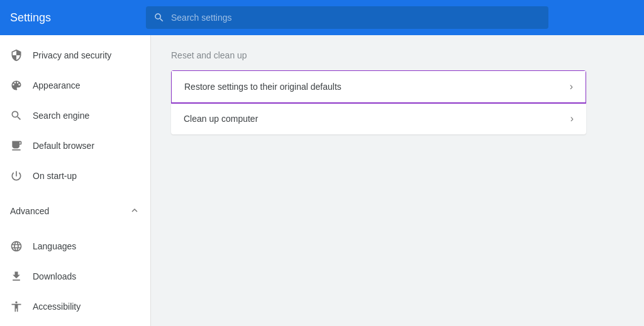 This screenshot has width=644, height=326. I want to click on sidebar-item-appearance: Appearance, so click(75, 85).